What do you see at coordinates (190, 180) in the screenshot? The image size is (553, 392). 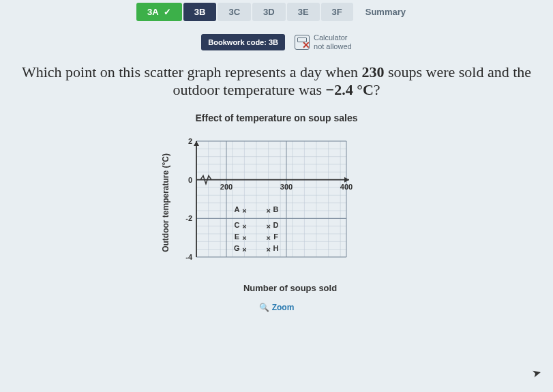 I see `svg-text: 0` at bounding box center [190, 180].